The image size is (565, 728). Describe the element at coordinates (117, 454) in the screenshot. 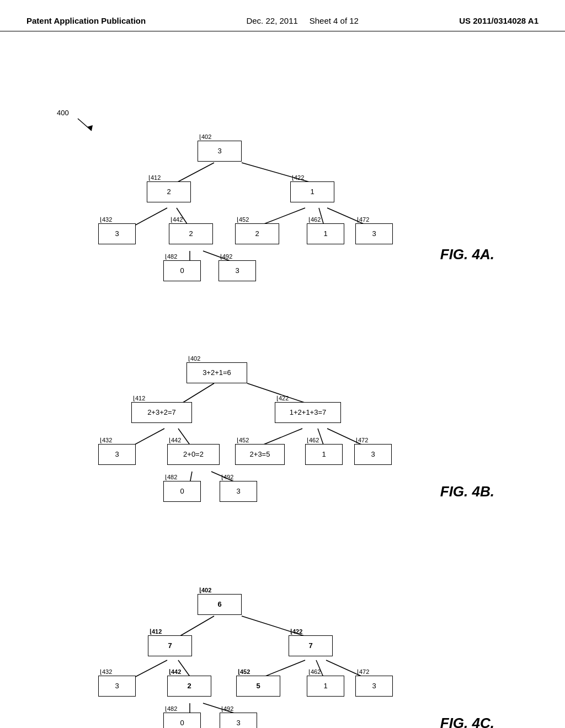

I see `fig4b-node-432: ⌊432 3` at that location.